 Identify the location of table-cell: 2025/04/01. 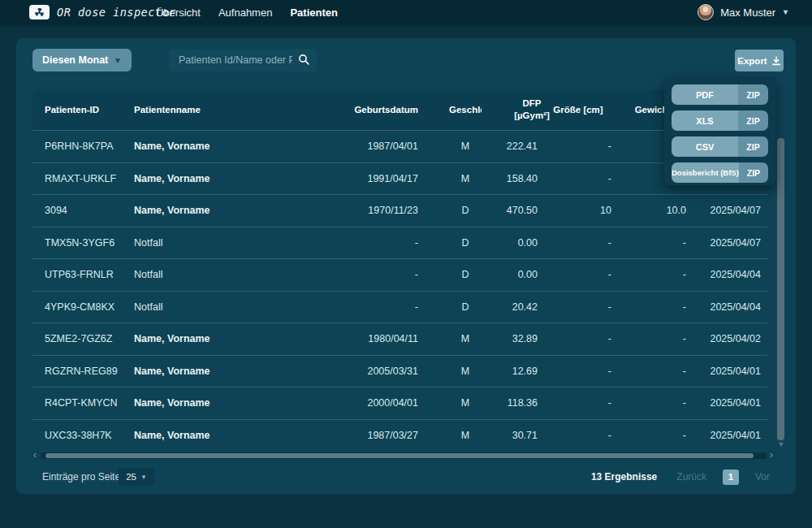
(726, 403).